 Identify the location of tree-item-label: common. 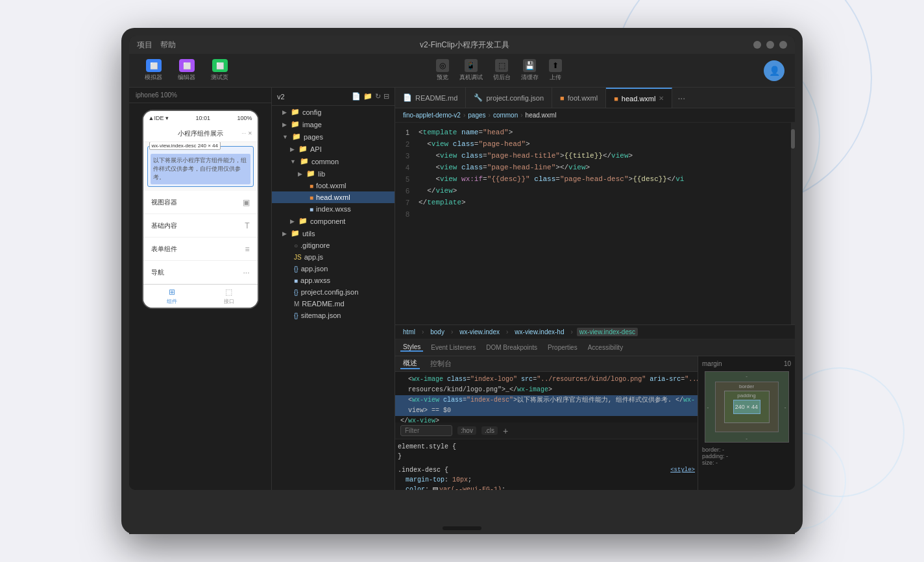
(325, 162).